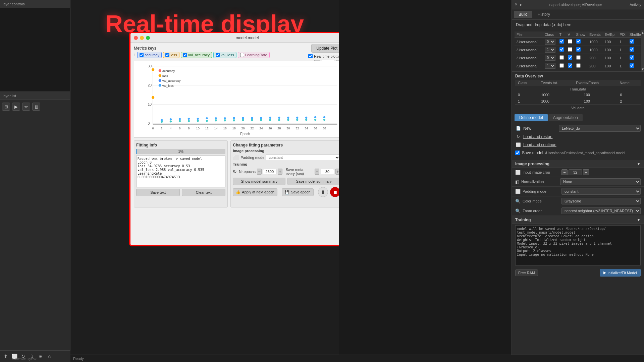 This screenshot has width=644, height=362. What do you see at coordinates (204, 192) in the screenshot?
I see `clear-text-button: Clear text` at bounding box center [204, 192].